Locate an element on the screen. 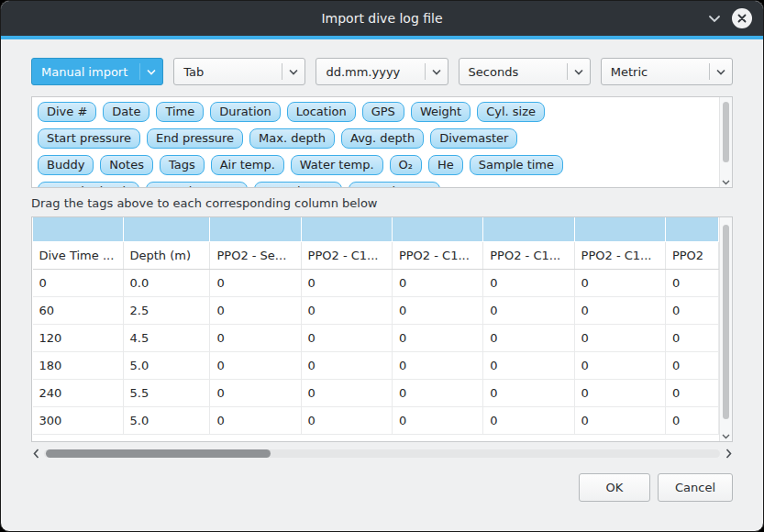 The height and width of the screenshot is (532, 764). drag-tag: GPS is located at coordinates (383, 112).